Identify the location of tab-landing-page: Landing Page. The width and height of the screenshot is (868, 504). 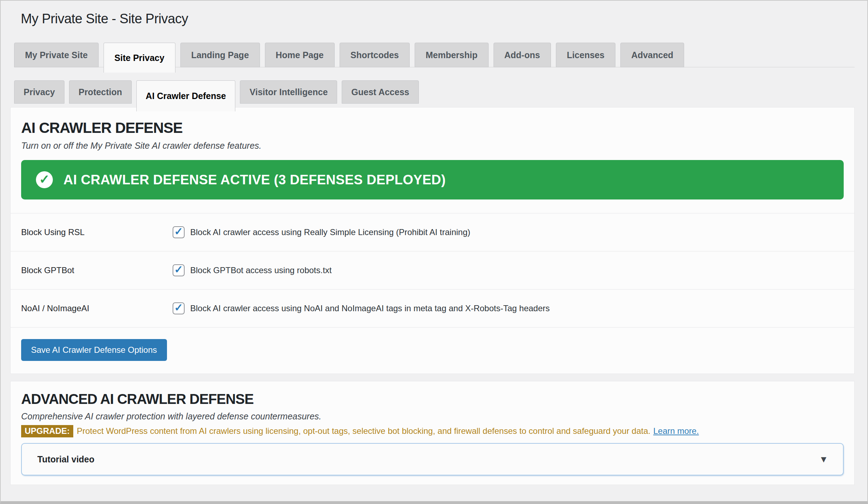
(220, 55).